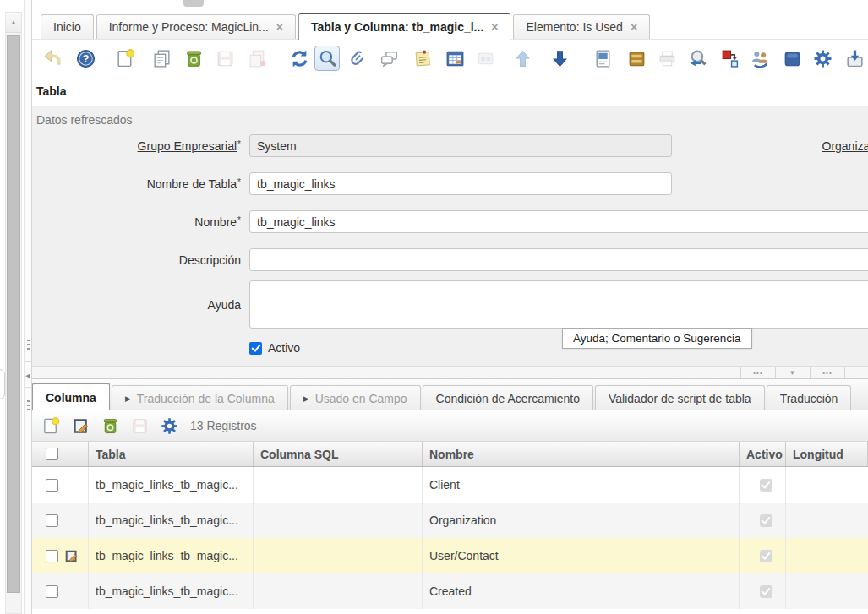 This screenshot has height=614, width=868. Describe the element at coordinates (508, 398) in the screenshot. I see `detail-tab-condici-n-de-acercamiento: Condición de Acercamiento` at that location.